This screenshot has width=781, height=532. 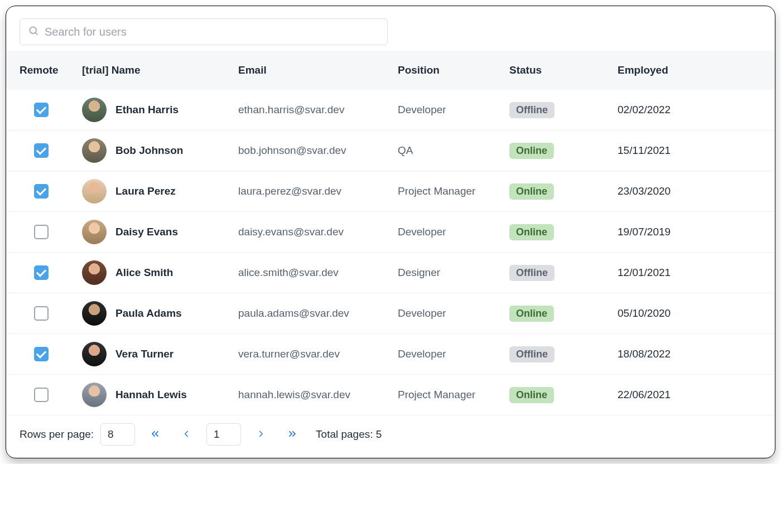 What do you see at coordinates (318, 191) in the screenshot?
I see `user-email: laura.perez@svar.dev` at bounding box center [318, 191].